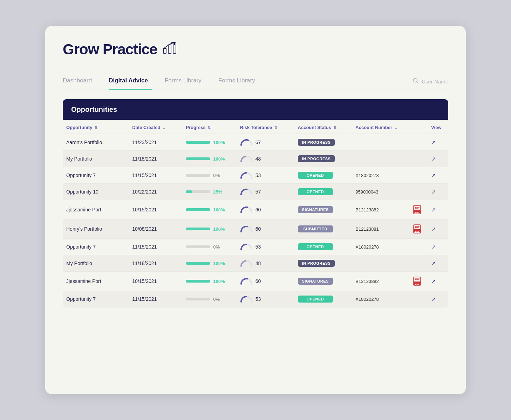  I want to click on account-number-value: B12123882, so click(367, 281).